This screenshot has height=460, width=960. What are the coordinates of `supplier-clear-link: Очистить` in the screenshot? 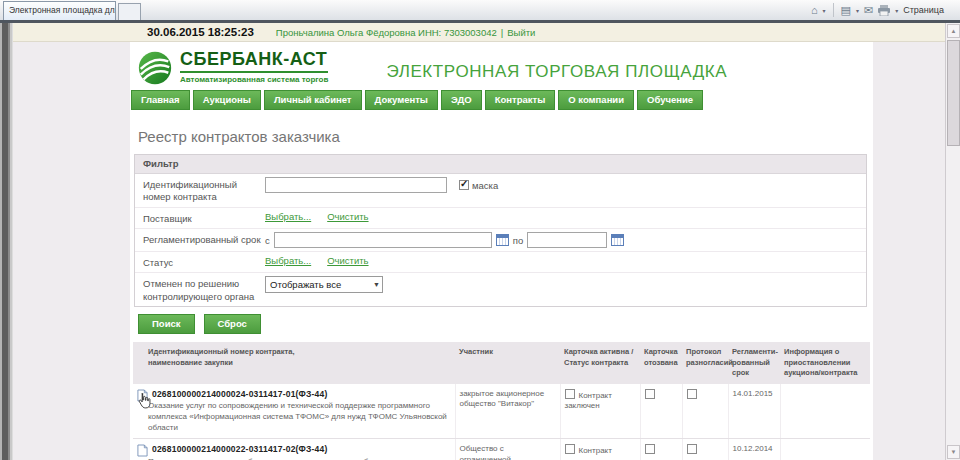 It's located at (348, 216).